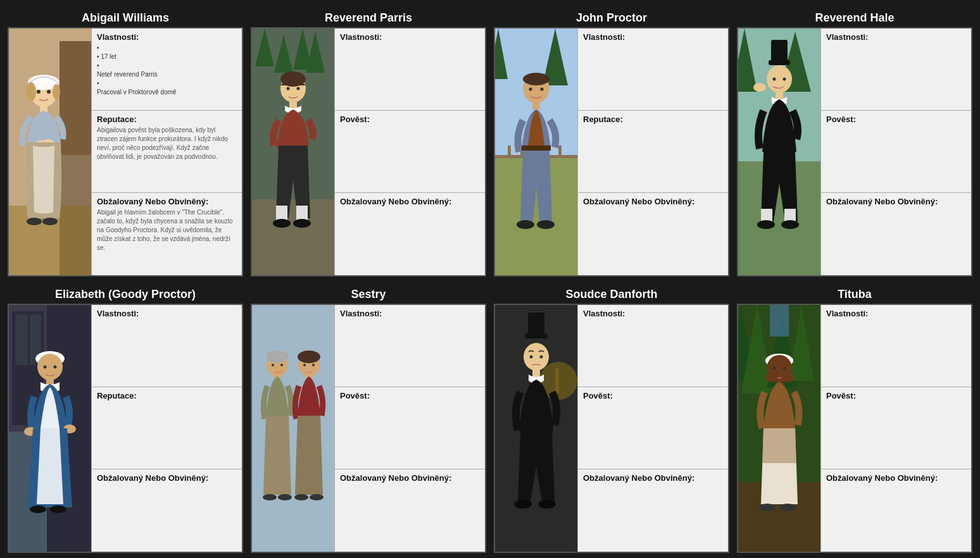  What do you see at coordinates (612, 142) in the screenshot?
I see `character-cell-john: John Proctor` at bounding box center [612, 142].